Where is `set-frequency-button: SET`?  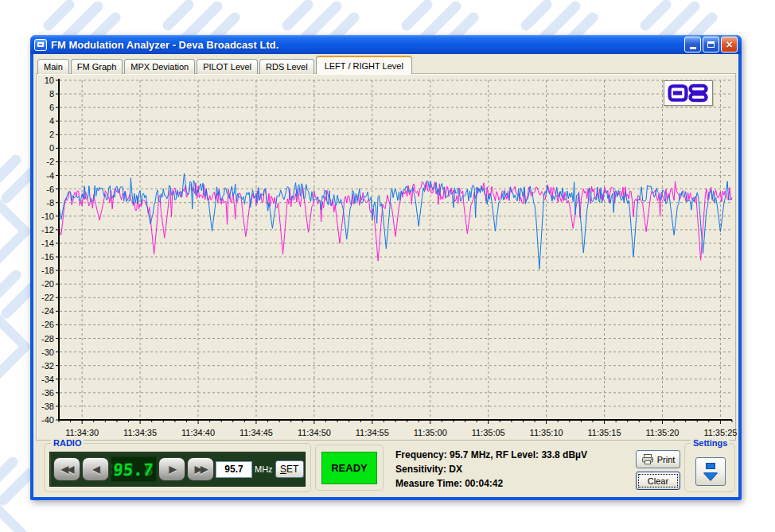 set-frequency-button: SET is located at coordinates (290, 469).